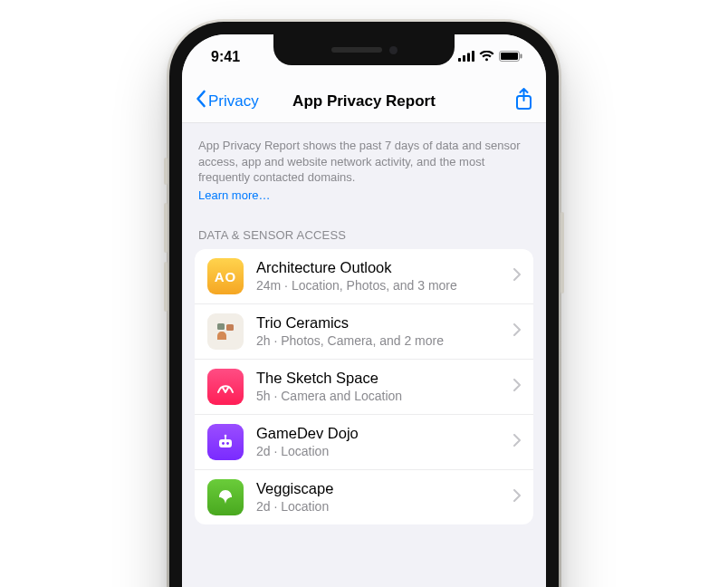 This screenshot has width=728, height=587. What do you see at coordinates (234, 101) in the screenshot?
I see `back-label: Privacy` at bounding box center [234, 101].